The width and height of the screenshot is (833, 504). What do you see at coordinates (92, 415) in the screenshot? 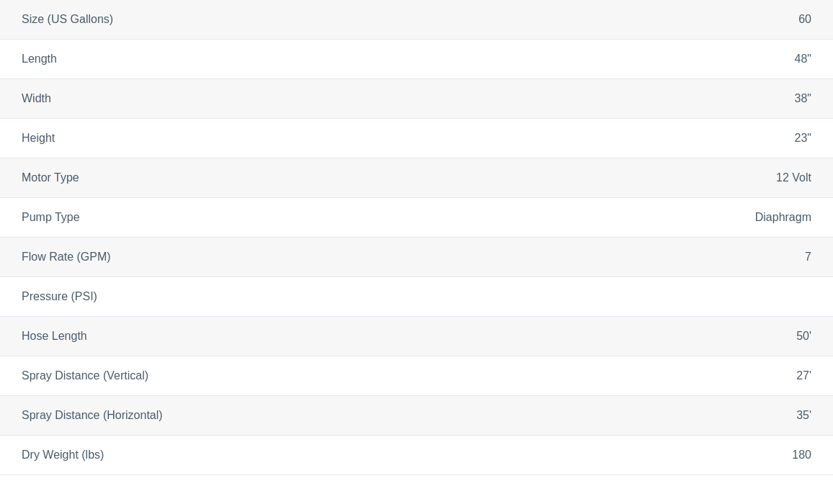
I see `spec-label: Spray Distance (Horizontal)` at bounding box center [92, 415].